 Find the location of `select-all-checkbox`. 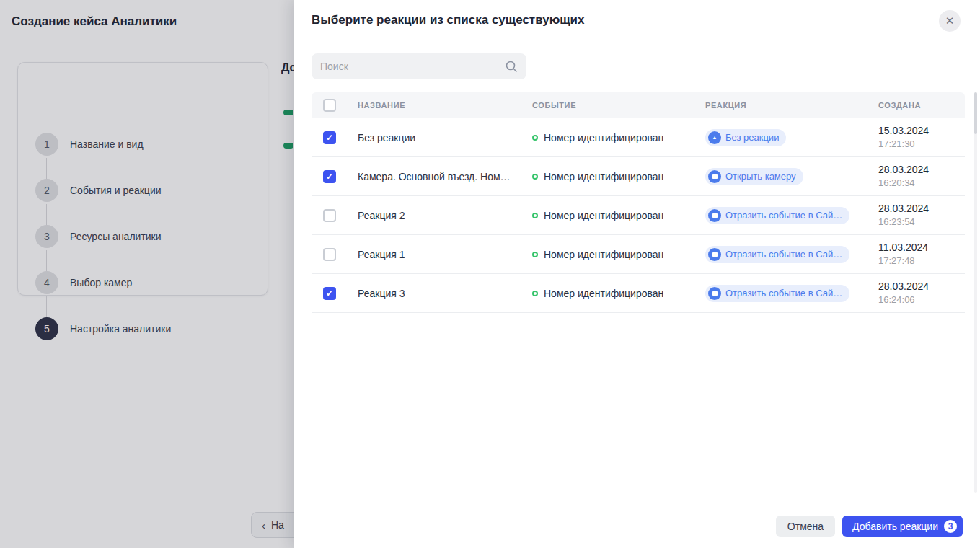

select-all-checkbox is located at coordinates (330, 105).